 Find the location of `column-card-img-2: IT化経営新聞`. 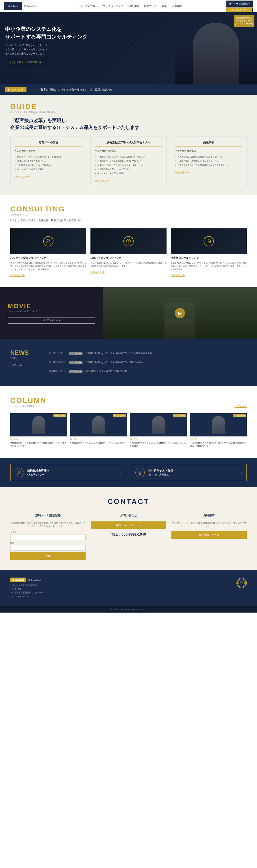

column-card-img-2: IT化経営新聞 is located at coordinates (99, 425).